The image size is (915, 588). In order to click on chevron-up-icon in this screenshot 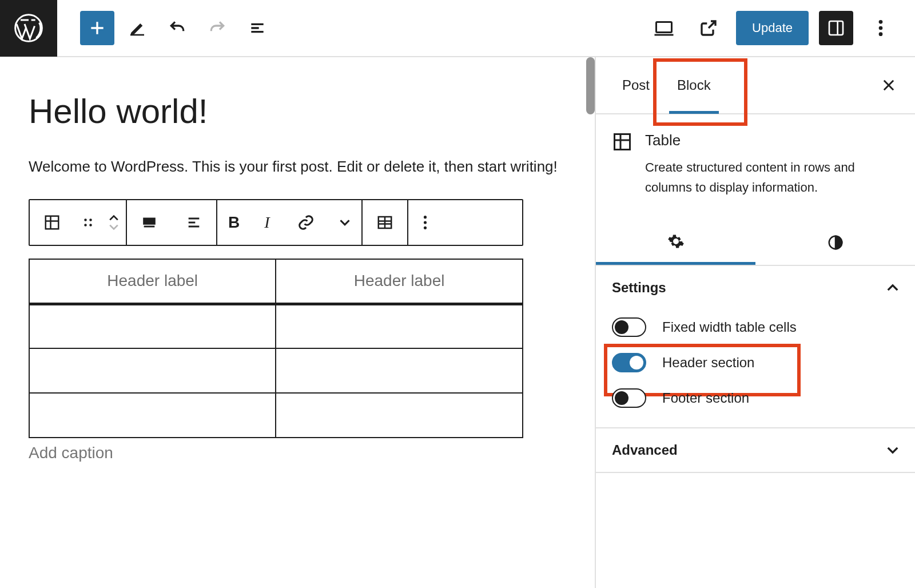, I will do `click(893, 288)`.